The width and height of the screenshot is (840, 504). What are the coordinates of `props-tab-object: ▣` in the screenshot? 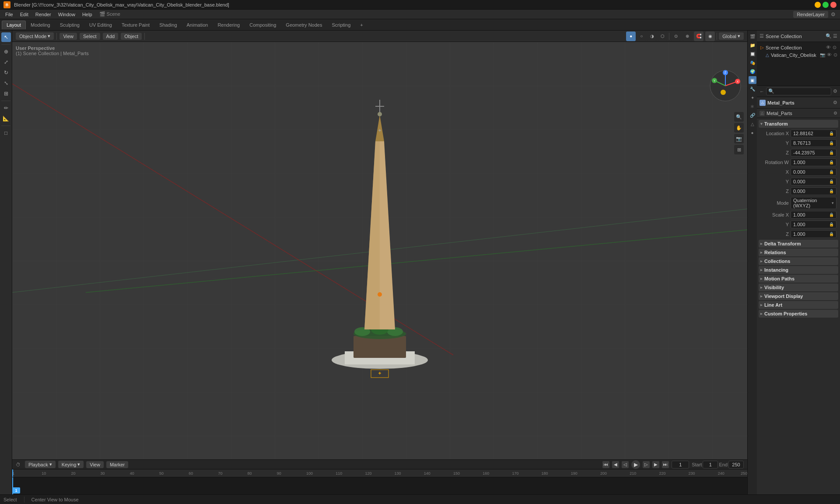 It's located at (752, 80).